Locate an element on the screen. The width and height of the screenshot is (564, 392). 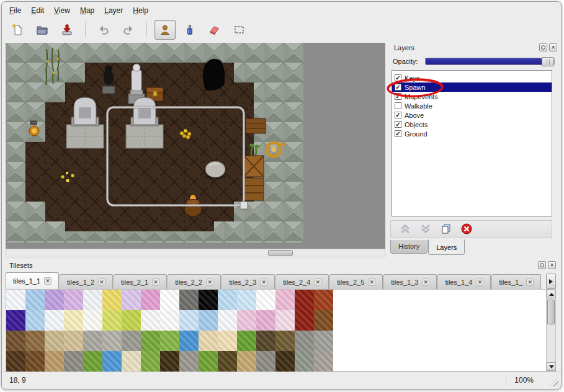
opacity-slider is located at coordinates (490, 61).